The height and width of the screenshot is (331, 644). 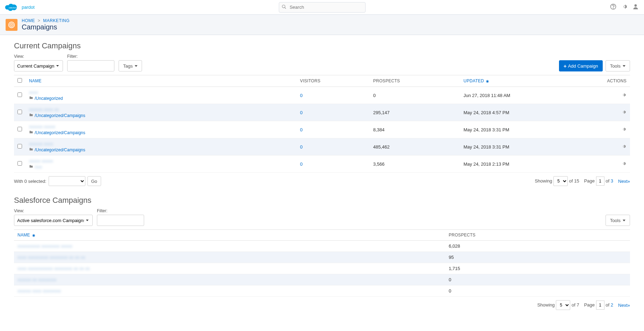 What do you see at coordinates (488, 81) in the screenshot?
I see `sort-descending-icon: ◉` at bounding box center [488, 81].